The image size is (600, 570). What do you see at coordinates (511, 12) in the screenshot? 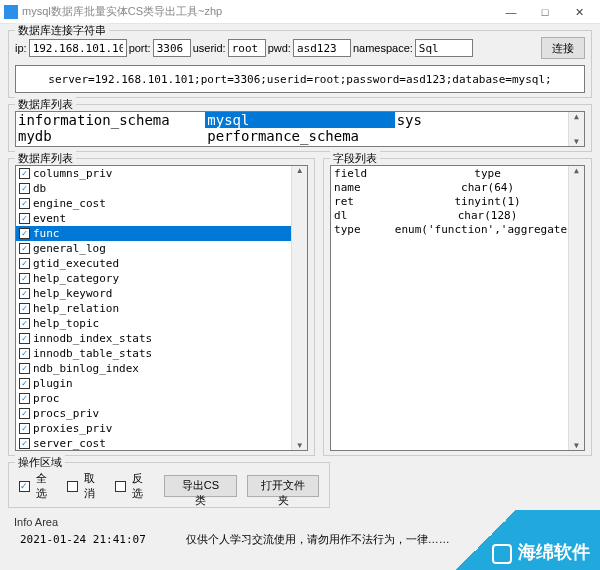
I see `minimize-button: —` at bounding box center [511, 12].